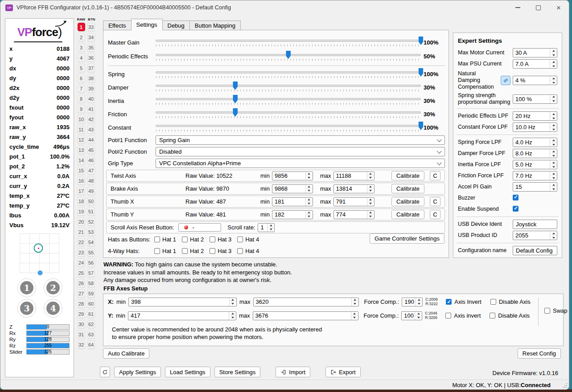 The height and width of the screenshot is (392, 572). Describe the element at coordinates (539, 354) in the screenshot. I see `reset-config-button: Reset Config` at that location.